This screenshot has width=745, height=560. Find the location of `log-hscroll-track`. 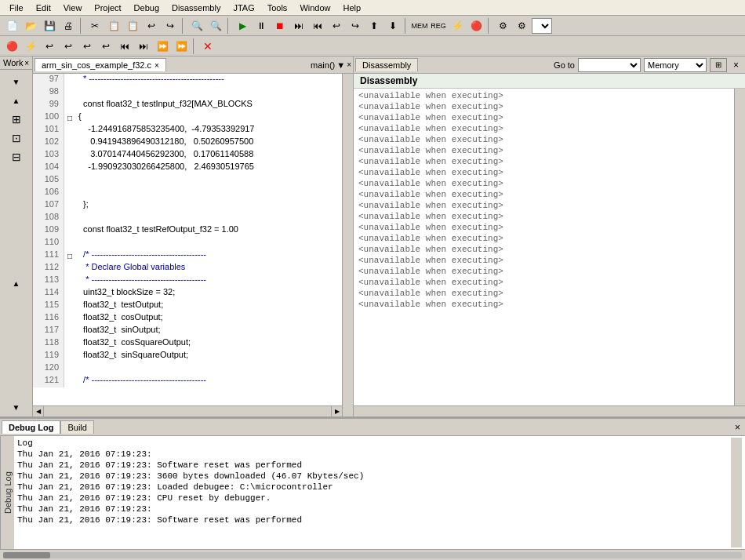

log-hscroll-track is located at coordinates (372, 555).